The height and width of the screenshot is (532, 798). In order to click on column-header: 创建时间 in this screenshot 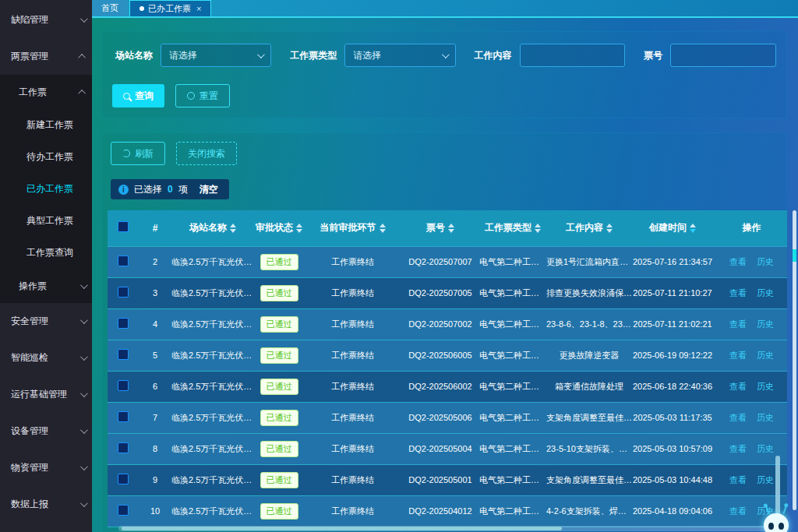, I will do `click(673, 228)`.